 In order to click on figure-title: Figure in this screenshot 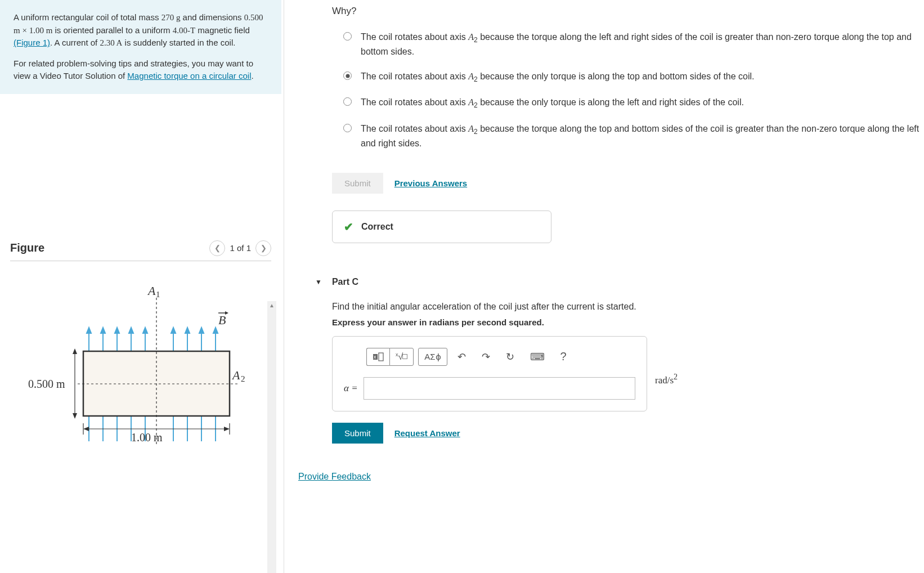, I will do `click(27, 248)`.